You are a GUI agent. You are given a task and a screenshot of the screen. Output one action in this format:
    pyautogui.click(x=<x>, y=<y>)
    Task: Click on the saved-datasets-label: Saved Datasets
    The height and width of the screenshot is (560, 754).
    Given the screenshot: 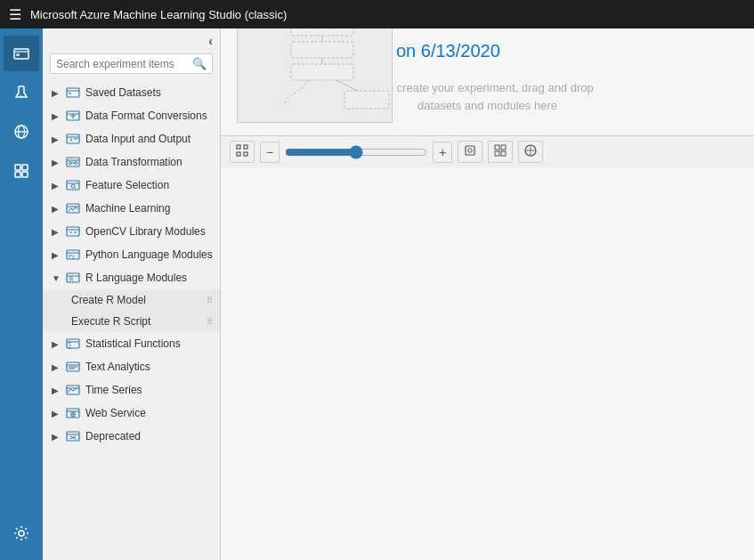 What is the action you would take?
    pyautogui.click(x=150, y=93)
    